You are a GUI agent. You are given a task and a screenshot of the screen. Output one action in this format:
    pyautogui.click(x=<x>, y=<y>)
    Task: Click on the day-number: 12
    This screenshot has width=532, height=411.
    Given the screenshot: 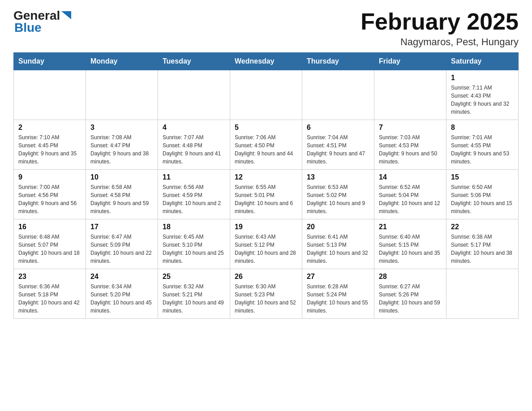 What is the action you would take?
    pyautogui.click(x=266, y=177)
    